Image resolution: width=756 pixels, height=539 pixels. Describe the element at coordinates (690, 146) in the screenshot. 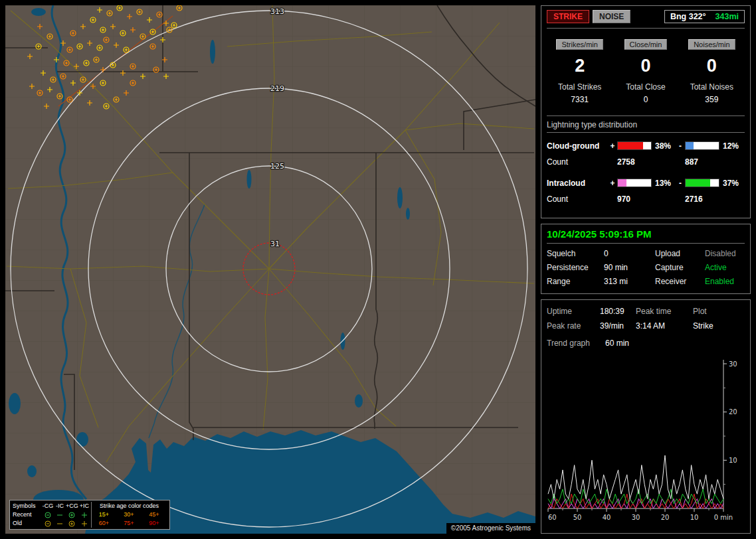

I see `cg-negative-bar-fill` at that location.